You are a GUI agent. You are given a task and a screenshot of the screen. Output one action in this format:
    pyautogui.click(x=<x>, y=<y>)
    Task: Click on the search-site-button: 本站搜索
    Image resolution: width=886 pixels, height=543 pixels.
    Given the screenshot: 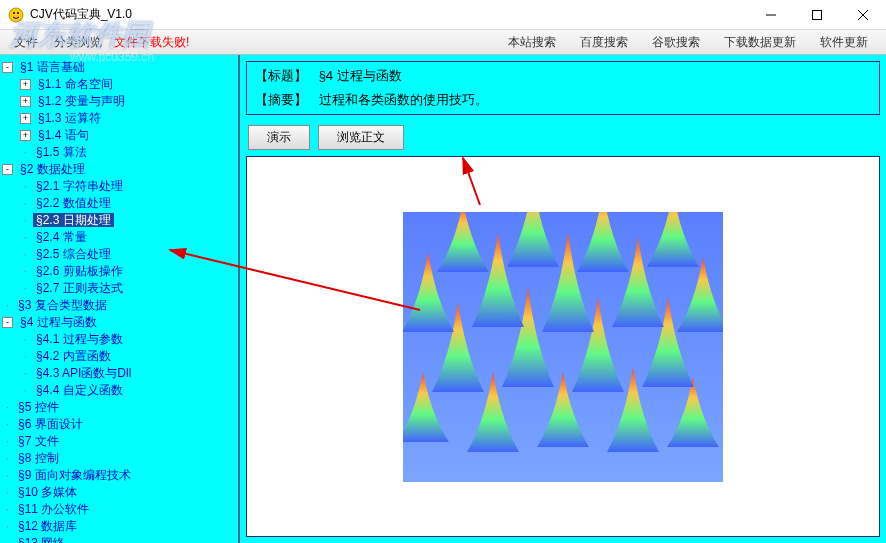 What is the action you would take?
    pyautogui.click(x=532, y=42)
    